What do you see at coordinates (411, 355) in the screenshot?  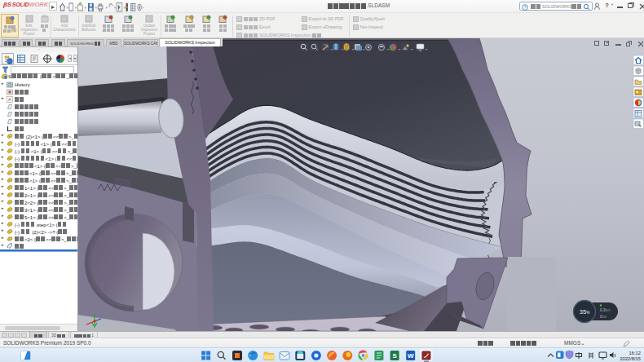 I see `svg-text: W` at bounding box center [411, 355].